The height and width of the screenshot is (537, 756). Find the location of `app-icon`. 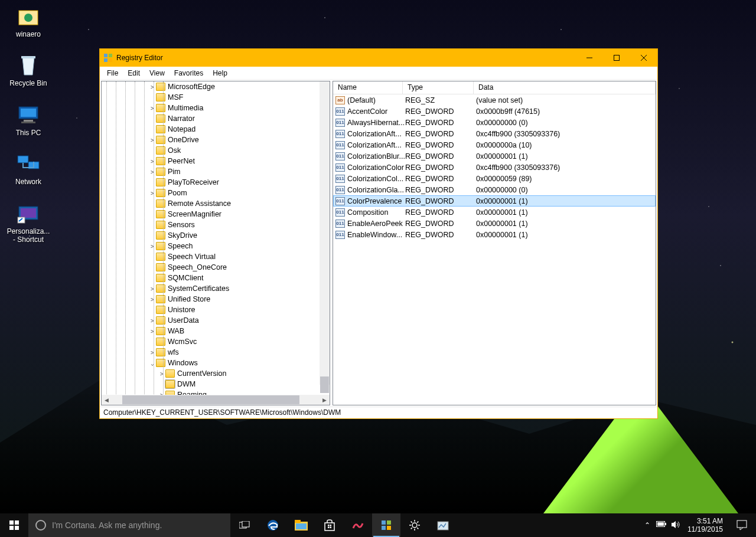

app-icon is located at coordinates (443, 525).